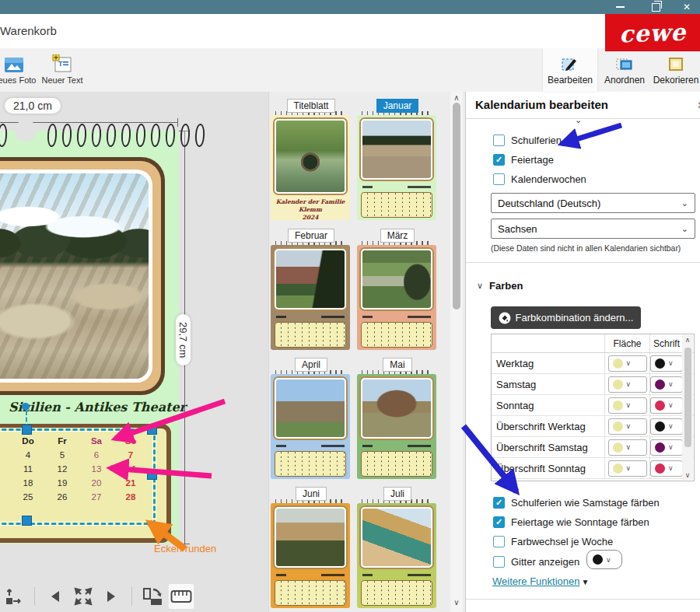  Describe the element at coordinates (397, 159) in the screenshot. I see `thumb-januar: Januar` at that location.